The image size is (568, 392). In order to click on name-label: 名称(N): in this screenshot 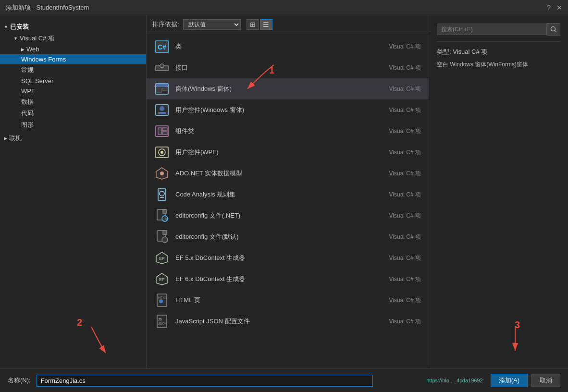, I will do `click(19, 380)`.